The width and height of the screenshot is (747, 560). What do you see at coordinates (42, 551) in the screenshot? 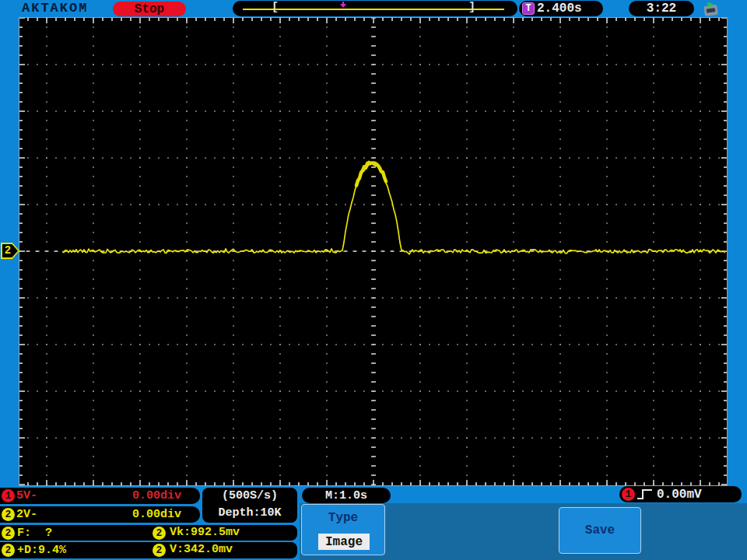
I see `meas-duty: +D:9.4%` at bounding box center [42, 551].